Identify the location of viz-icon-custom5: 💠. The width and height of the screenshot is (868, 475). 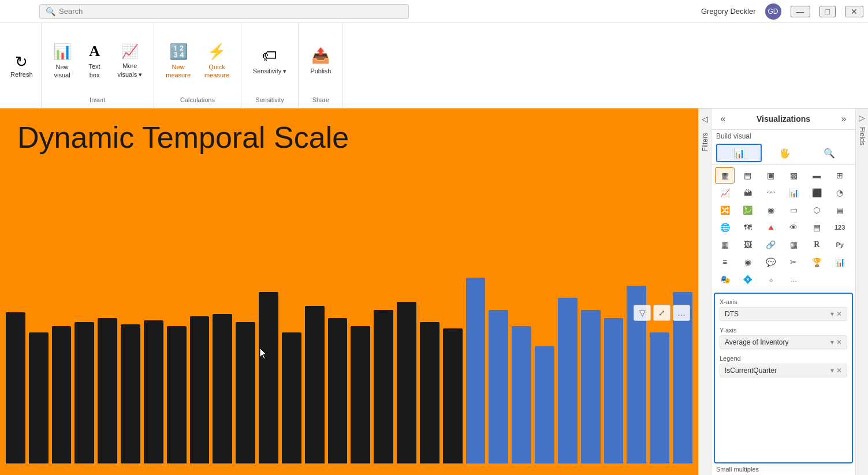
(748, 279).